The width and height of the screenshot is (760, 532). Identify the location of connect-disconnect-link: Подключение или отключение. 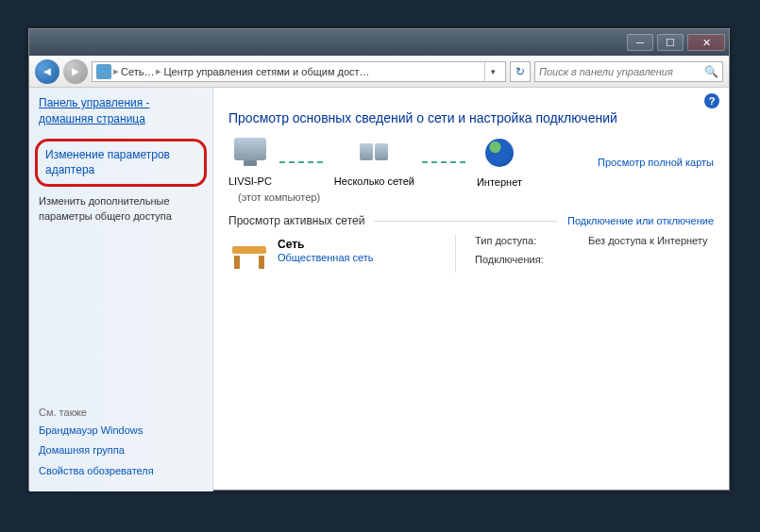
(640, 221).